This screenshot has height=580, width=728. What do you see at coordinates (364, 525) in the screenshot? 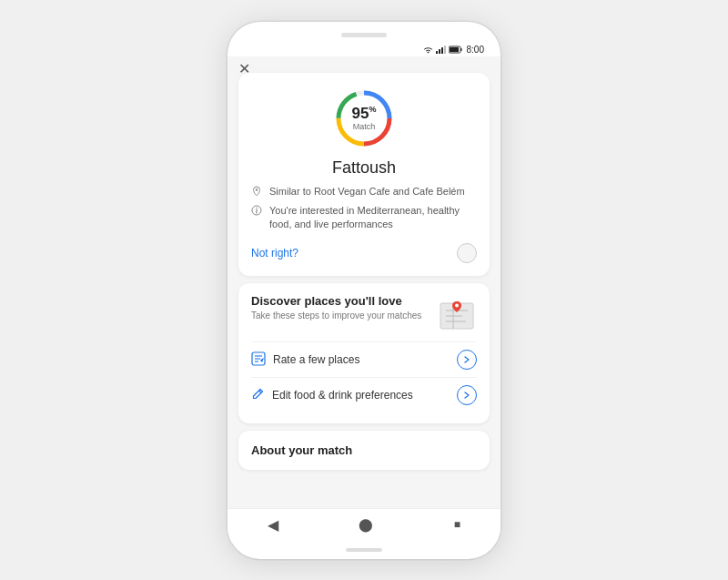
I see `nav-bar: ◀ ⬤ ■` at bounding box center [364, 525].